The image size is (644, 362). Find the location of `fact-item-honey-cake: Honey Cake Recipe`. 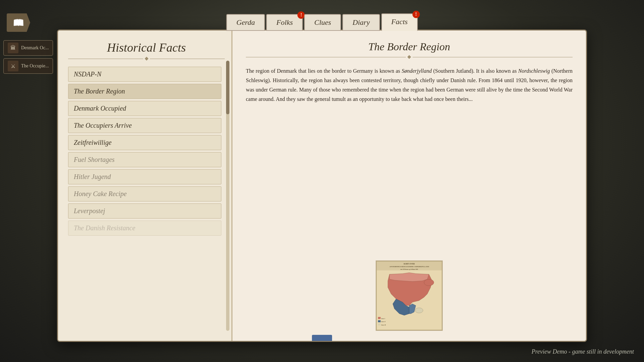

fact-item-honey-cake: Honey Cake Recipe is located at coordinates (145, 194).